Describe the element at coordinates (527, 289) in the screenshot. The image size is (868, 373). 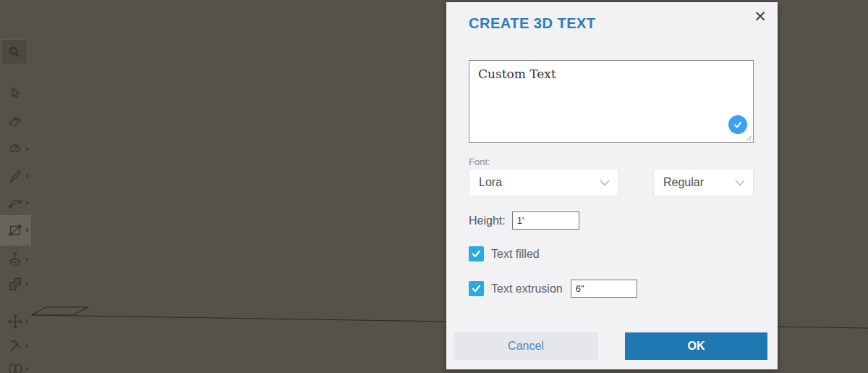
I see `text-extrusion-label: Text extrusion` at that location.